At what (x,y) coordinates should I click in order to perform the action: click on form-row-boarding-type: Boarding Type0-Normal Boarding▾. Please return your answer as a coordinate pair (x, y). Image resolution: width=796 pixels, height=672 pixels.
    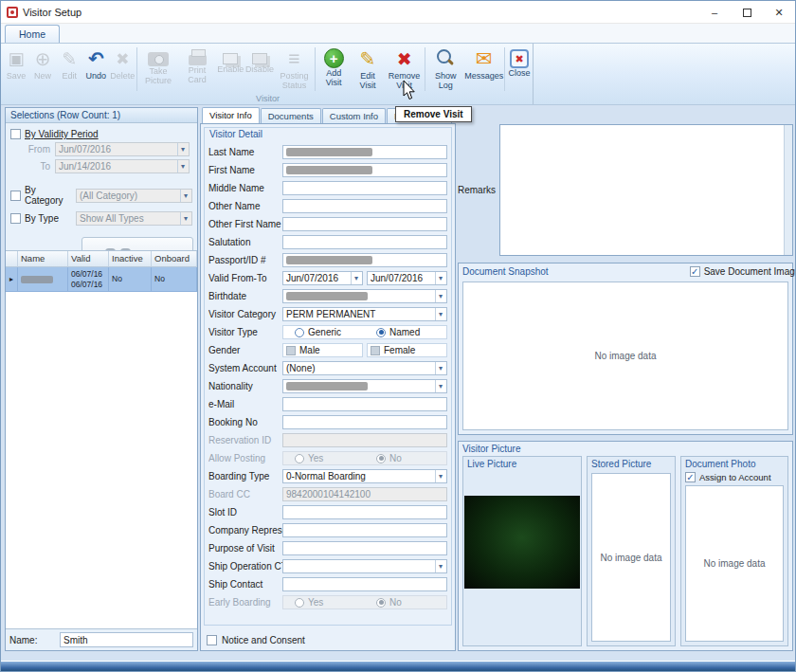
    Looking at the image, I should click on (328, 476).